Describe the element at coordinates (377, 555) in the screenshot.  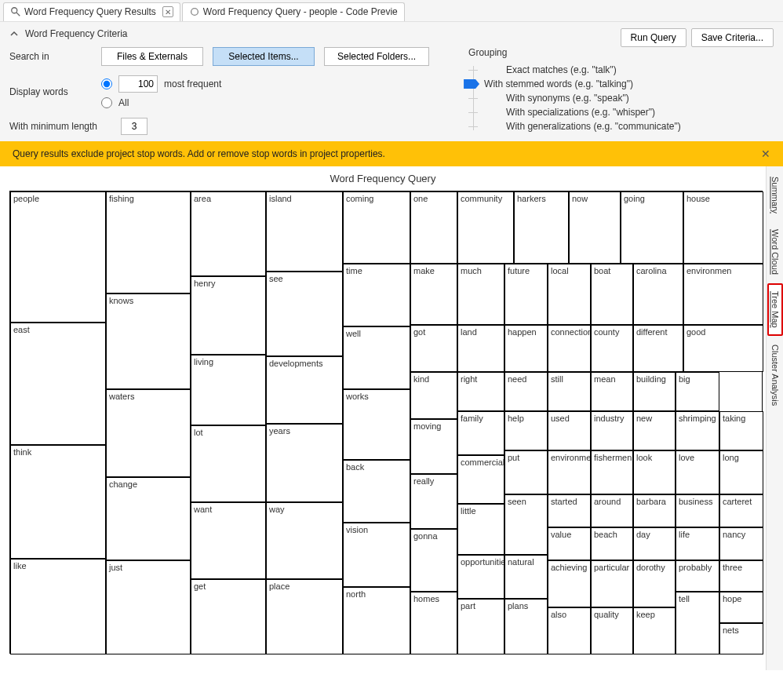
I see `treemap-cell: vision` at that location.